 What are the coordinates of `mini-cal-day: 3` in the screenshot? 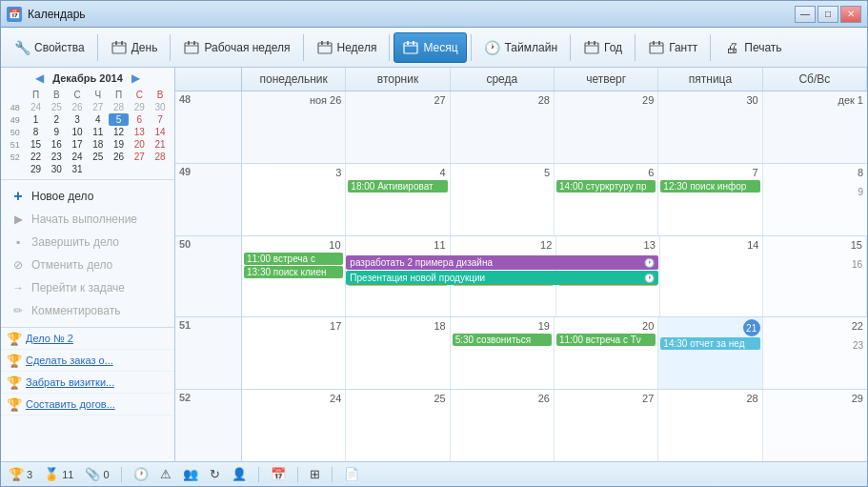 It's located at (77, 120).